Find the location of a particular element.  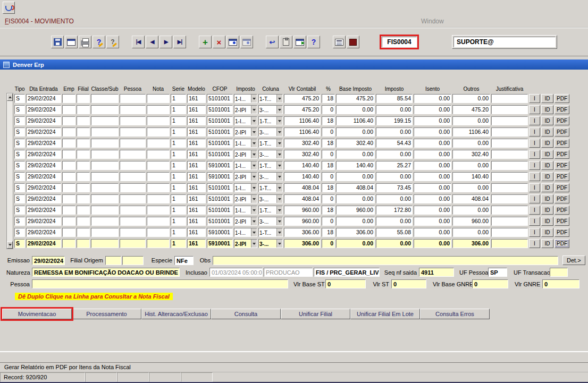

cell-imposto: 172.80 is located at coordinates (394, 210).